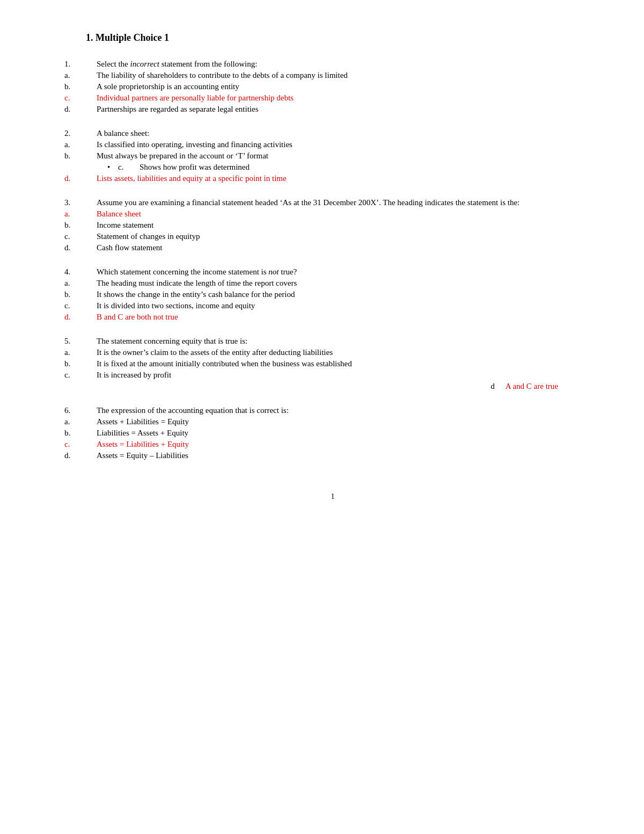 Image resolution: width=644 pixels, height=834 pixels. What do you see at coordinates (80, 133) in the screenshot?
I see `q2-number: 2.` at bounding box center [80, 133].